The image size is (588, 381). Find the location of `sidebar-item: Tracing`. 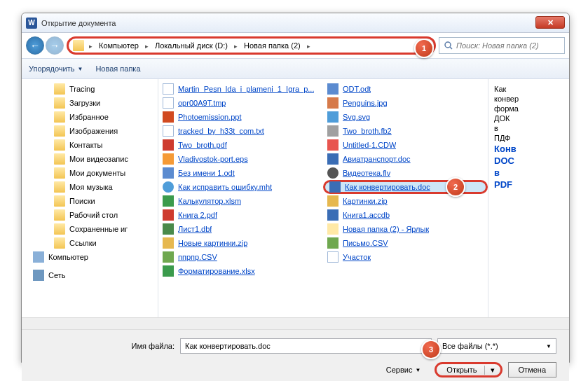

sidebar-item: Tracing is located at coordinates (90, 89).